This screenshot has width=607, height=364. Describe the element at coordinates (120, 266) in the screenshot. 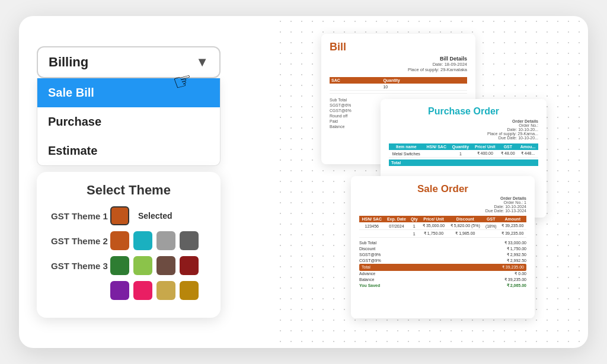

I see `color-swatch-green` at that location.